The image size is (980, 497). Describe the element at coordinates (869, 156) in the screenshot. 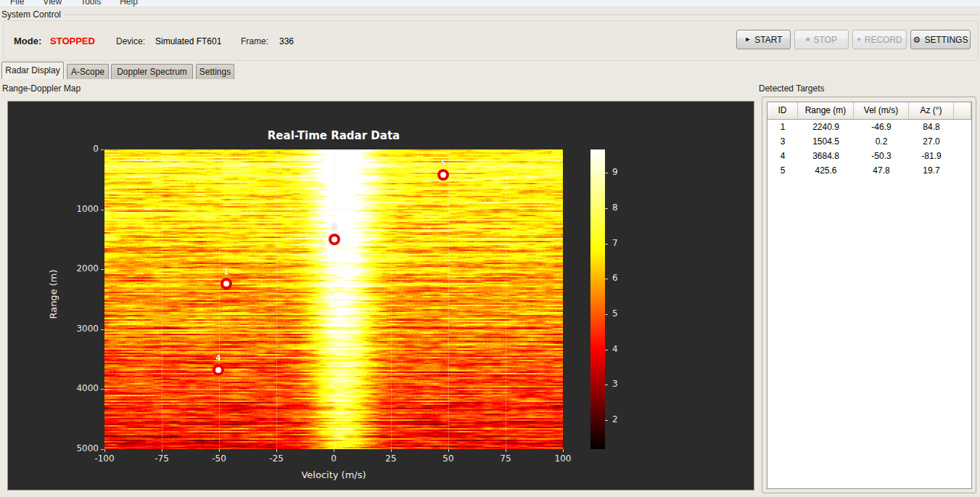

I see `table-row: 43684.8-50.3-81.9` at that location.